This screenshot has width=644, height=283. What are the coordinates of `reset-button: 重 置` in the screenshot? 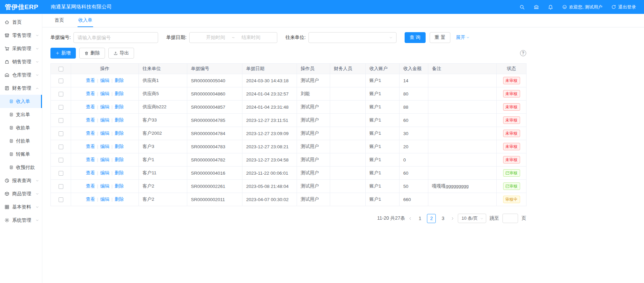 It's located at (440, 38).